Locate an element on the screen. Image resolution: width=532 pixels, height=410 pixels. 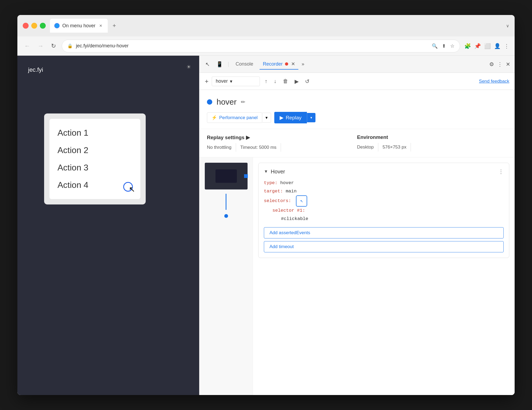
download-button: ↓ is located at coordinates (275, 81).